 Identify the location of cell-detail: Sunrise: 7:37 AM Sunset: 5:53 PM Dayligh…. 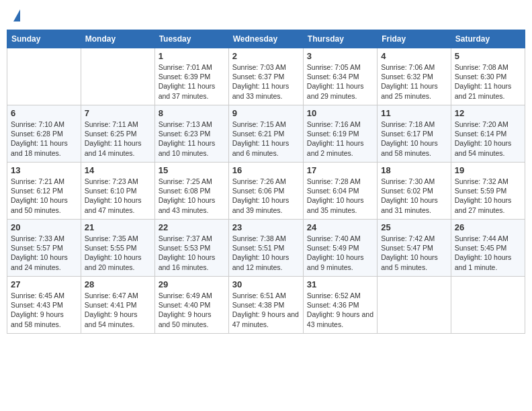
(192, 253).